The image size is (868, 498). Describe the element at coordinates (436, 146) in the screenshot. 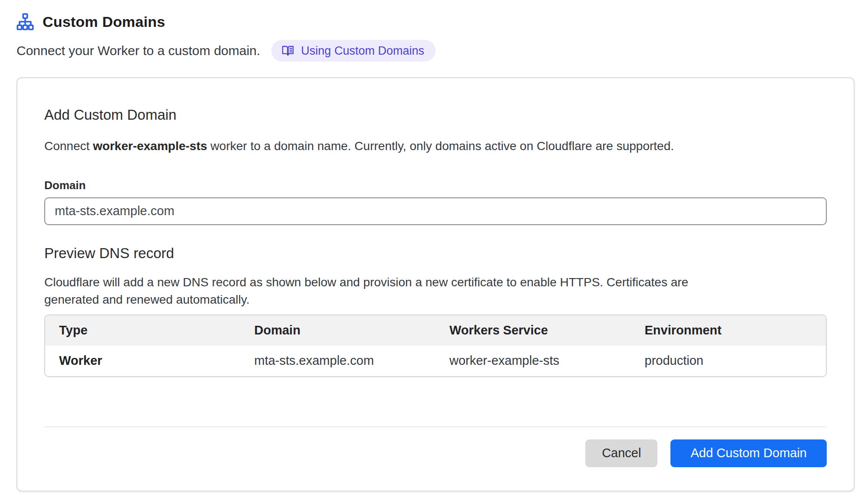

I see `dialog-description: Connect worker-example-sts worker to a d…` at that location.